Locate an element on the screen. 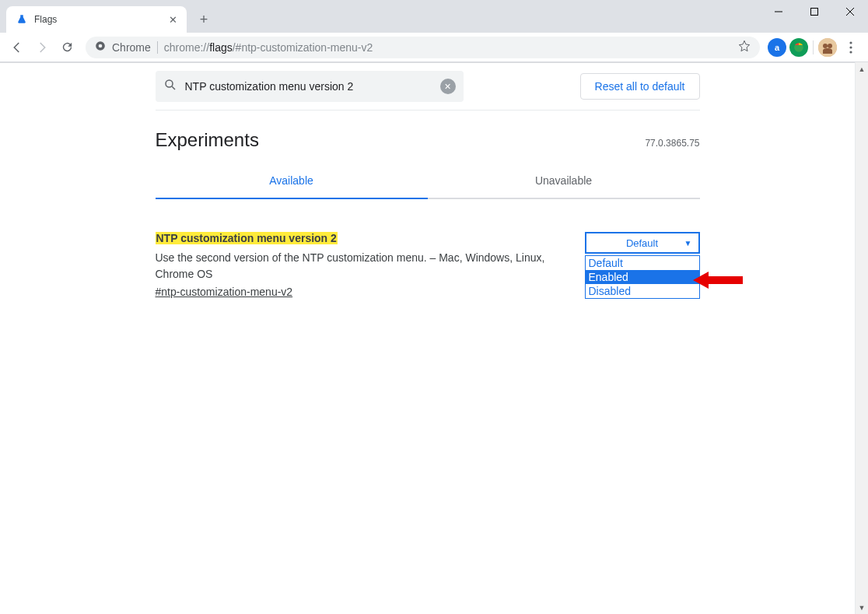  chrome-page-icon is located at coordinates (100, 47).